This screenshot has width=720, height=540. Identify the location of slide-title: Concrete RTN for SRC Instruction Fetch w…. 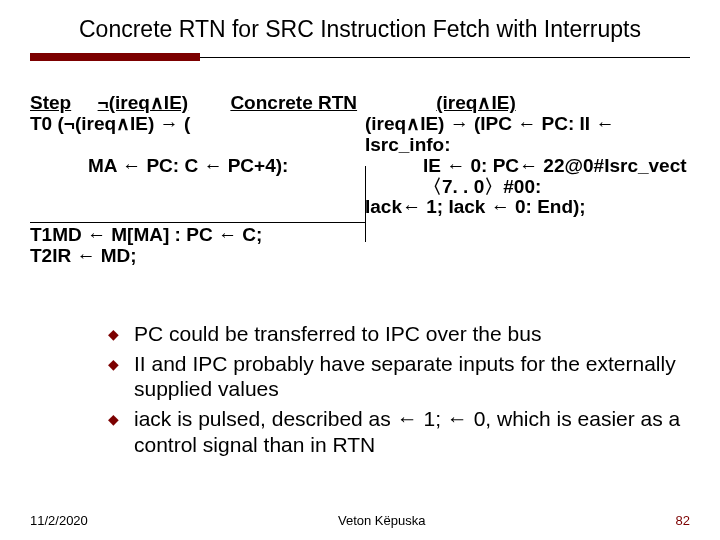
(360, 28).